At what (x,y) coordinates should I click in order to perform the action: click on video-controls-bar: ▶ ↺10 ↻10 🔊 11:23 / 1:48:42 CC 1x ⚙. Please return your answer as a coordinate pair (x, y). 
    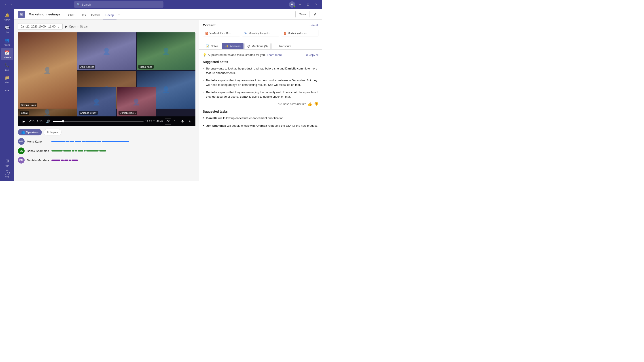
    Looking at the image, I should click on (107, 121).